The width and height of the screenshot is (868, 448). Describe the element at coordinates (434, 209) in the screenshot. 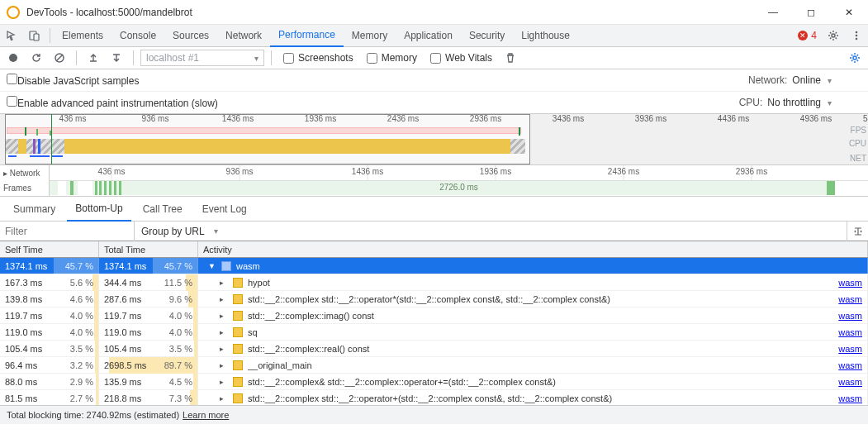

I see `perf-sub-tabs: Summary Bottom-Up Call Tree Event Log` at that location.